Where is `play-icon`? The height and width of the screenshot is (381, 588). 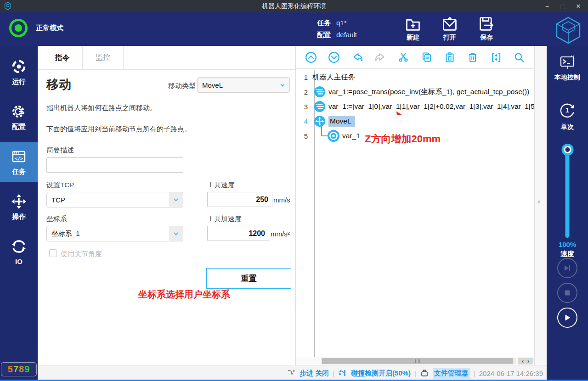
play-icon is located at coordinates (567, 318).